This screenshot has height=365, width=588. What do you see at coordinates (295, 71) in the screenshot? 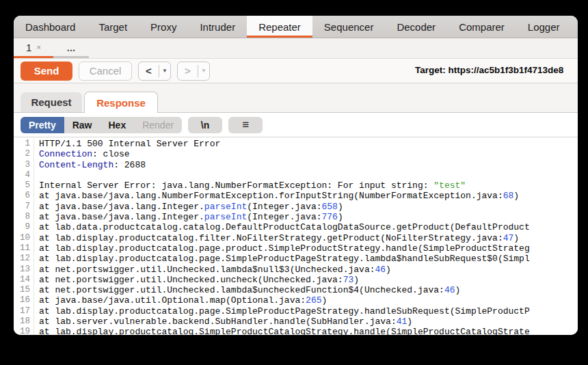
I see `request-toolbar: Send Cancel < ▼ > ▼ Target: https://ac5b…` at bounding box center [295, 71].